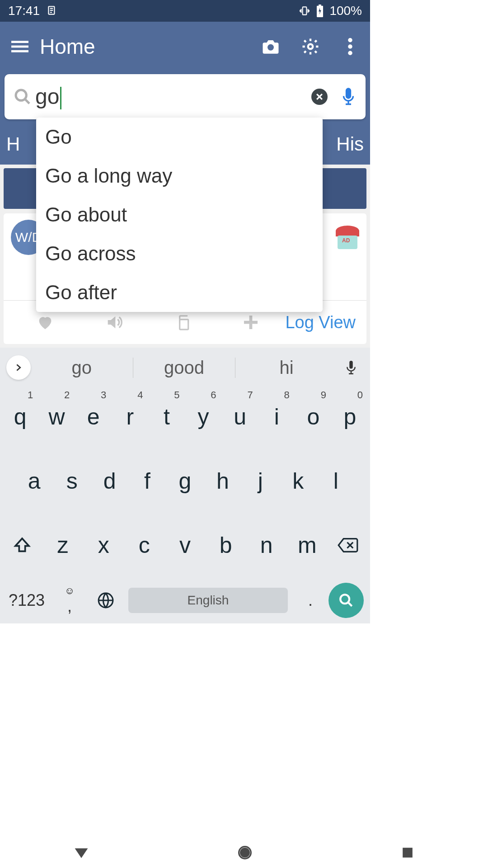 This screenshot has width=488, height=868. What do you see at coordinates (185, 47) in the screenshot?
I see `app-bar: Home` at bounding box center [185, 47].